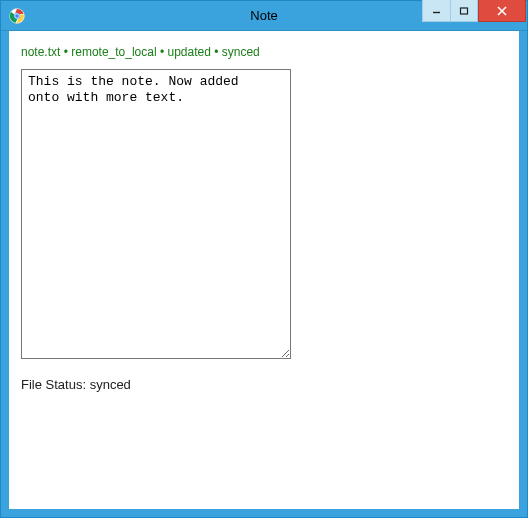 Image resolution: width=528 pixels, height=518 pixels. Describe the element at coordinates (241, 52) in the screenshot. I see `status-sync: synced` at that location.